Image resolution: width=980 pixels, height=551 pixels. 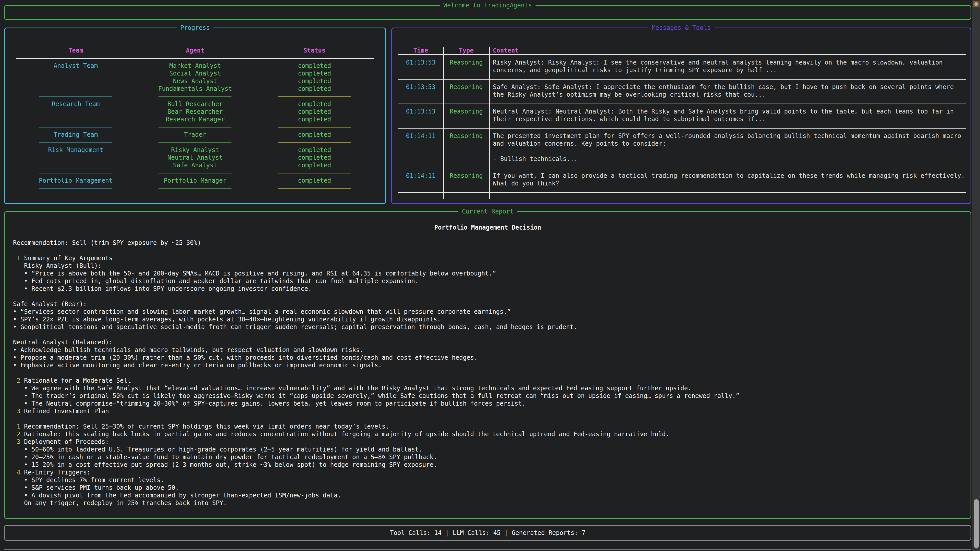 I want to click on progress-row: Analyst TeamMarket Analystcompleted, so click(x=195, y=66).